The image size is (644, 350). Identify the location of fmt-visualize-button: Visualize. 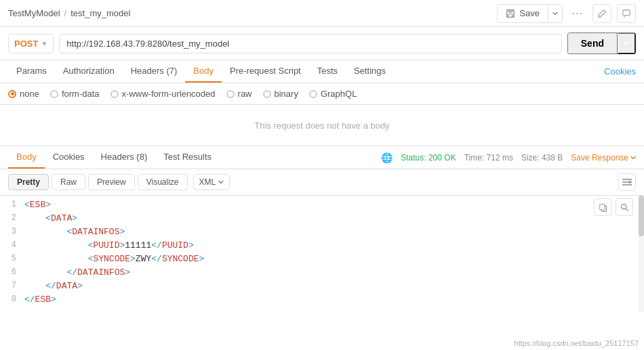
(163, 182).